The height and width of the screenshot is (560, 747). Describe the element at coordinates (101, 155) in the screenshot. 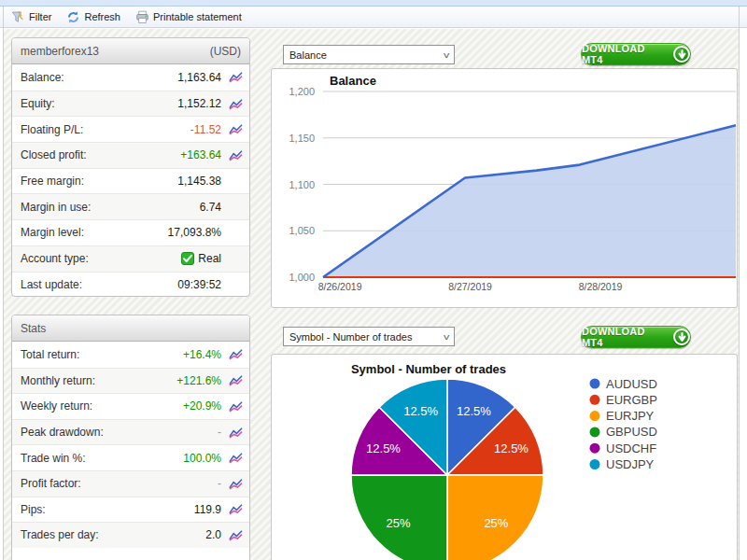

I see `row-label: Closed profit:` at that location.